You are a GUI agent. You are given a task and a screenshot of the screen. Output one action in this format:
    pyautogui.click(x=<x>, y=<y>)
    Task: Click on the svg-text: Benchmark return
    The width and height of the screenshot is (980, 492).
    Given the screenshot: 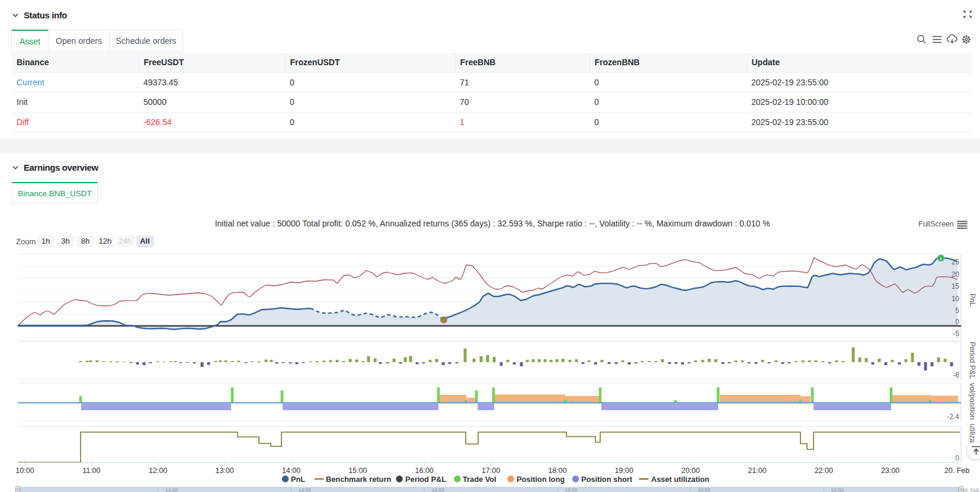 What is the action you would take?
    pyautogui.click(x=358, y=479)
    